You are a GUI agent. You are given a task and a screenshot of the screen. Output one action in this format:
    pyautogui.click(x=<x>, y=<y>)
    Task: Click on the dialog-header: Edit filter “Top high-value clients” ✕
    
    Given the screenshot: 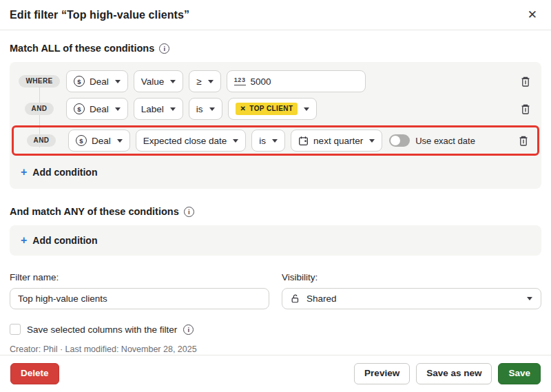 What is the action you would take?
    pyautogui.click(x=276, y=15)
    